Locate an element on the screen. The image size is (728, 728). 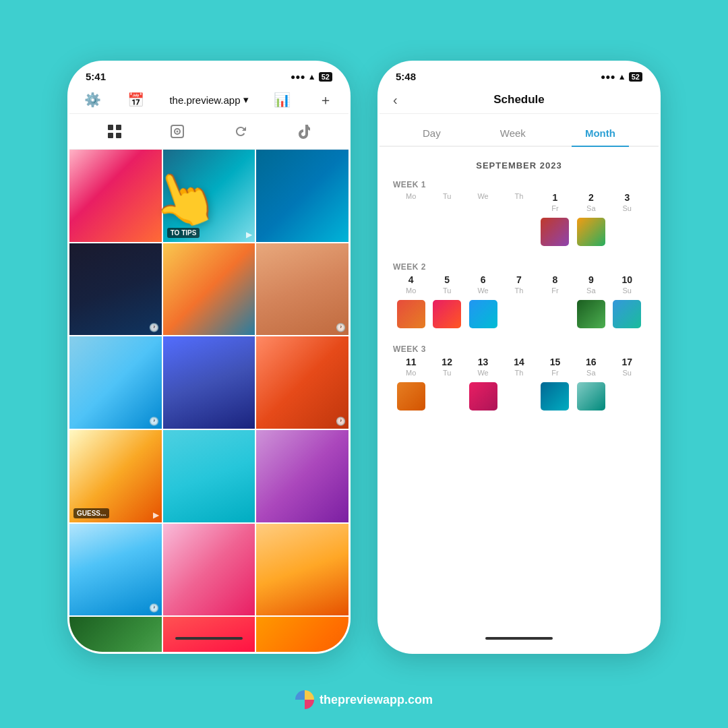
day-cell: 6 We is located at coordinates (483, 284).